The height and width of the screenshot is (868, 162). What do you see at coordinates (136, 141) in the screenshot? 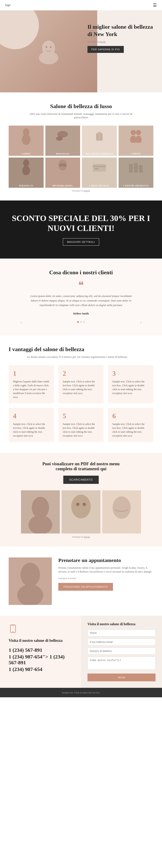
I see `service-coppie: COPPIE` at bounding box center [136, 141].